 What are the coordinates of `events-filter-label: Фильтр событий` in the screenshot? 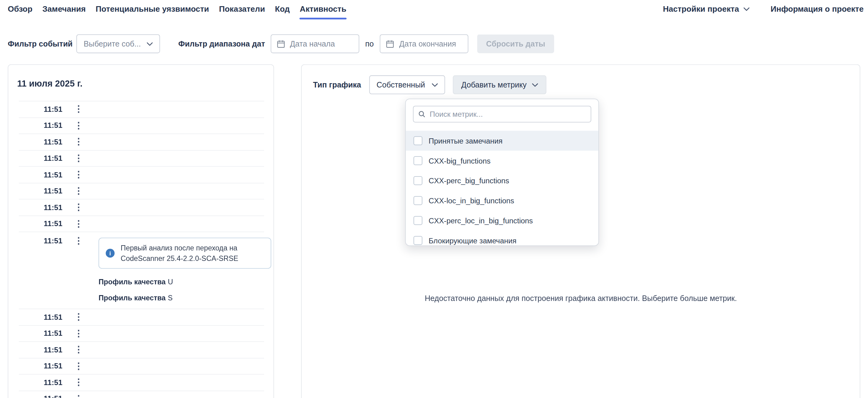 It's located at (40, 44).